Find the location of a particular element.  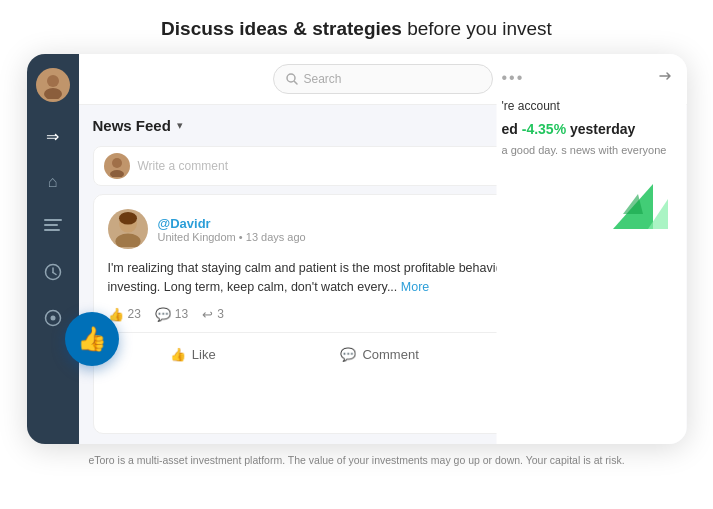

share-count: 3 is located at coordinates (220, 314).